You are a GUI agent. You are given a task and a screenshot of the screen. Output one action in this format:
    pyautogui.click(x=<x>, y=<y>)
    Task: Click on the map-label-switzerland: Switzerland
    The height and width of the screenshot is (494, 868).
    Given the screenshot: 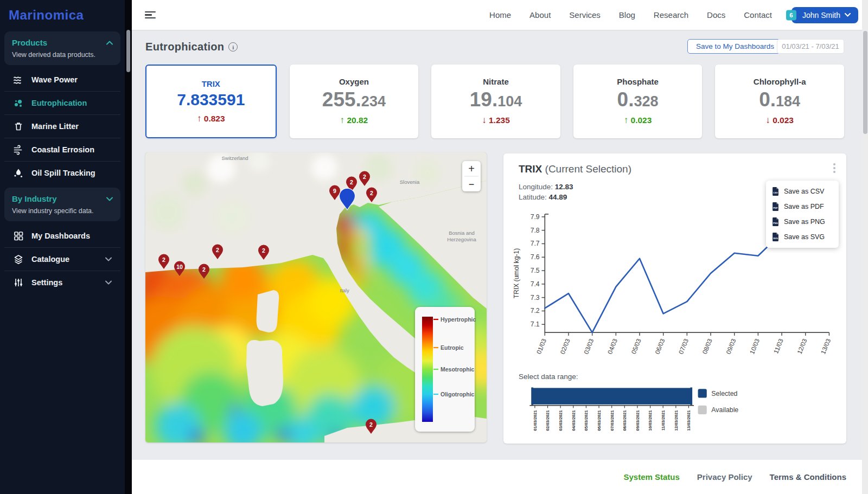 What is the action you would take?
    pyautogui.click(x=234, y=158)
    